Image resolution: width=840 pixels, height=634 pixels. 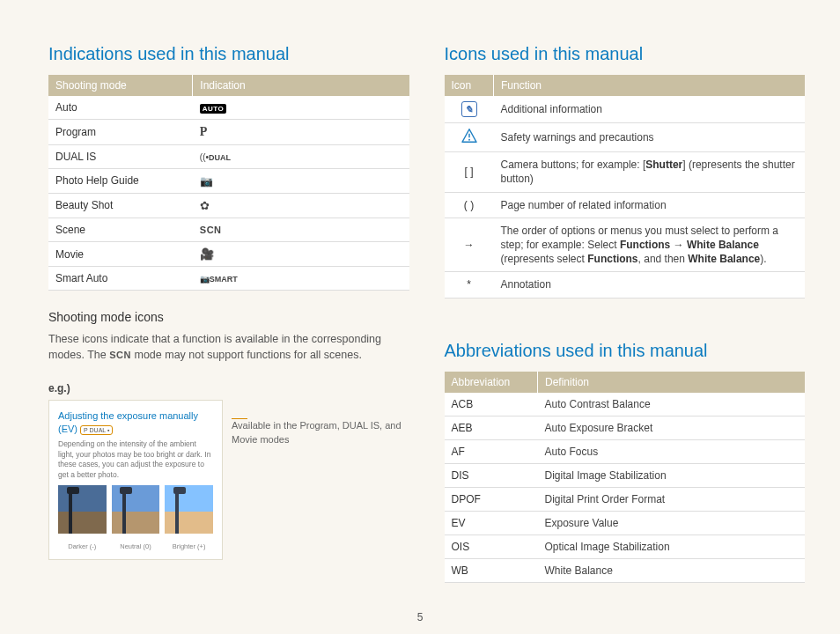 I want to click on mode-indication: 🎥, so click(x=301, y=254).